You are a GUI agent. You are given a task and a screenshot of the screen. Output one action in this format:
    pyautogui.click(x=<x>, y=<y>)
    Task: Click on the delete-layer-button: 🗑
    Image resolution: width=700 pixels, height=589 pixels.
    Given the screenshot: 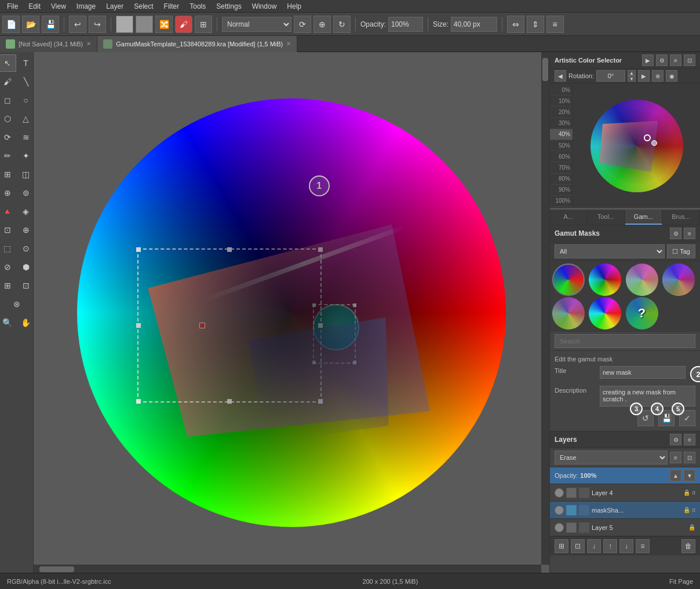 What is the action you would take?
    pyautogui.click(x=688, y=546)
    